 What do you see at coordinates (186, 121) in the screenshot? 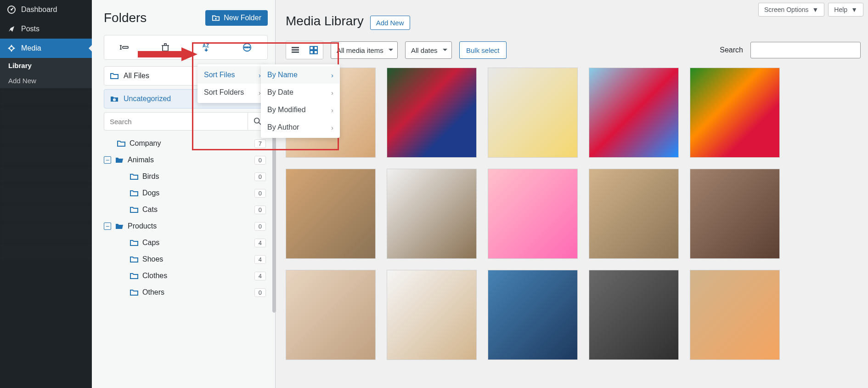
I see `folder-search-row` at bounding box center [186, 121].